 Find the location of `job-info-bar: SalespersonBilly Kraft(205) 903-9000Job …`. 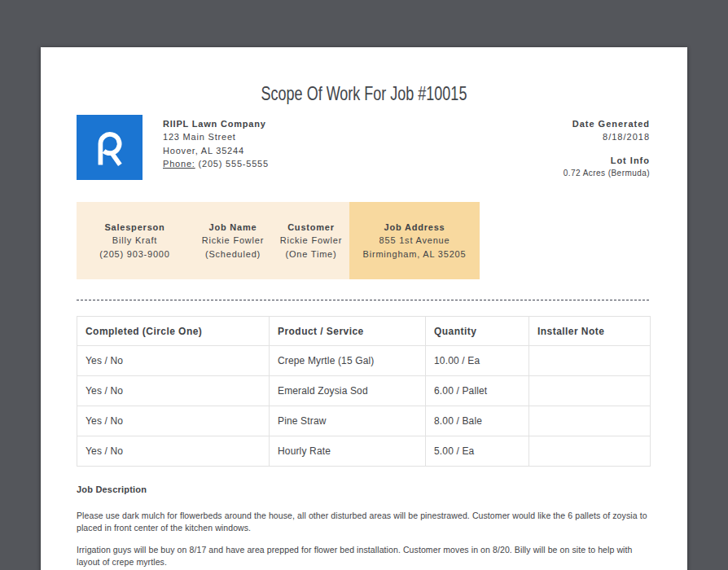

job-info-bar: SalespersonBilly Kraft(205) 903-9000Job … is located at coordinates (278, 241).